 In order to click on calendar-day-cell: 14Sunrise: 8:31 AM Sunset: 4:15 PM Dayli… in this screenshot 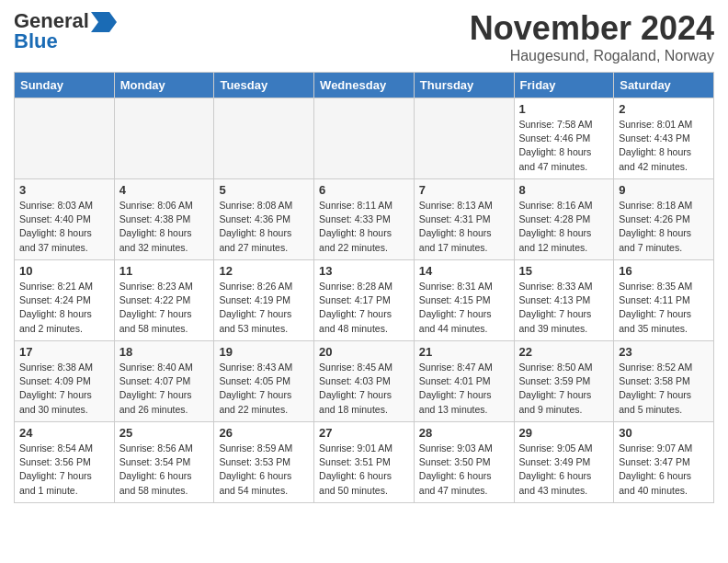, I will do `click(463, 301)`.